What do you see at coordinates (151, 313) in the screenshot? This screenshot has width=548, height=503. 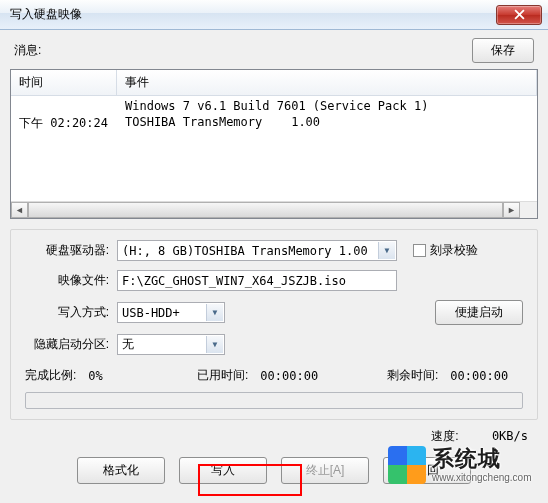 I see `writemode-value: USB-HDD+` at bounding box center [151, 313].